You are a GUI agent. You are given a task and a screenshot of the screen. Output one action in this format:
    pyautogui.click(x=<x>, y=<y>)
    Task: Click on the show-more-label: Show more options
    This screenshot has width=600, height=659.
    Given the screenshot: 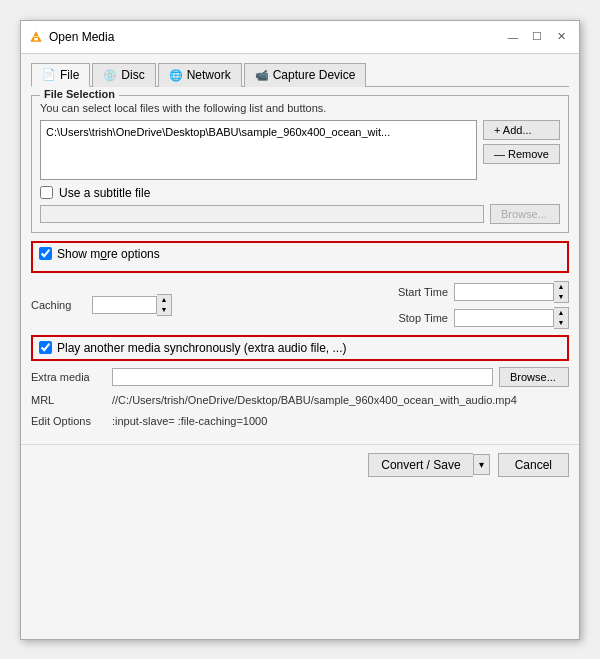 What is the action you would take?
    pyautogui.click(x=108, y=254)
    